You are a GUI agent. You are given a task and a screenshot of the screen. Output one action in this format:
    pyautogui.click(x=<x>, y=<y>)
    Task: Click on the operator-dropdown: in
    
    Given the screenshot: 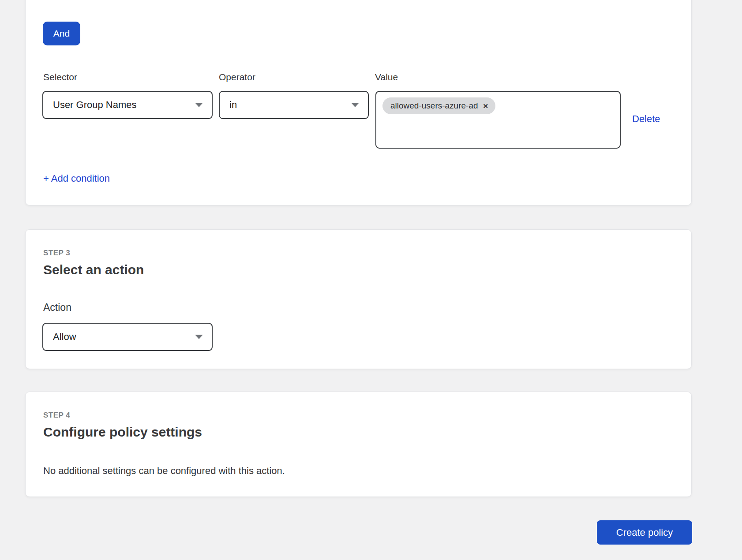 What is the action you would take?
    pyautogui.click(x=294, y=105)
    